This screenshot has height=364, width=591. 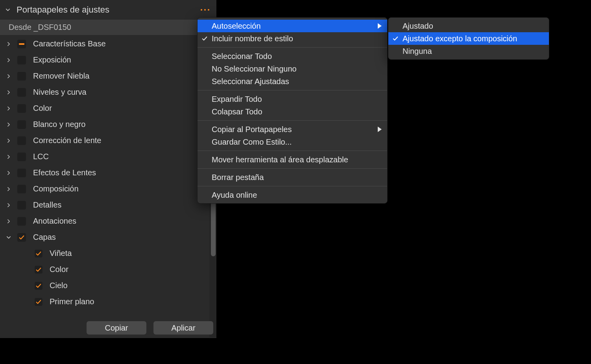 What do you see at coordinates (108, 76) in the screenshot?
I see `tree-row: Remover Niebla` at bounding box center [108, 76].